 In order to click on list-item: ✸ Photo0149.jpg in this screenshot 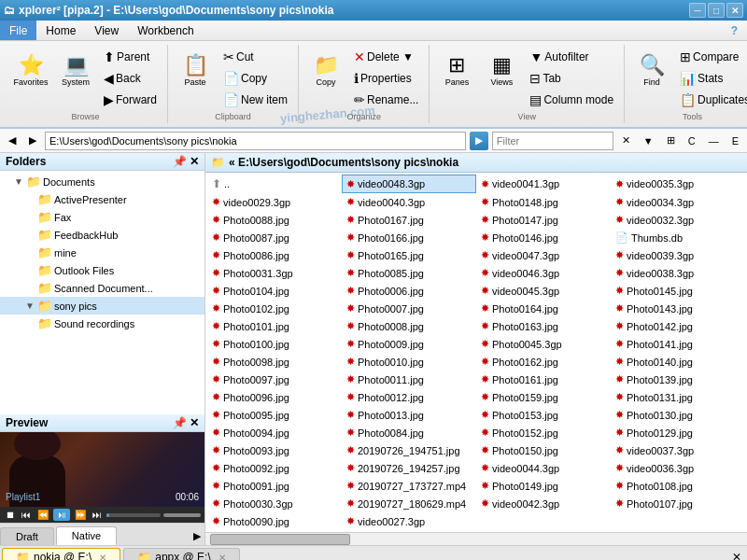, I will do `click(543, 485)`.